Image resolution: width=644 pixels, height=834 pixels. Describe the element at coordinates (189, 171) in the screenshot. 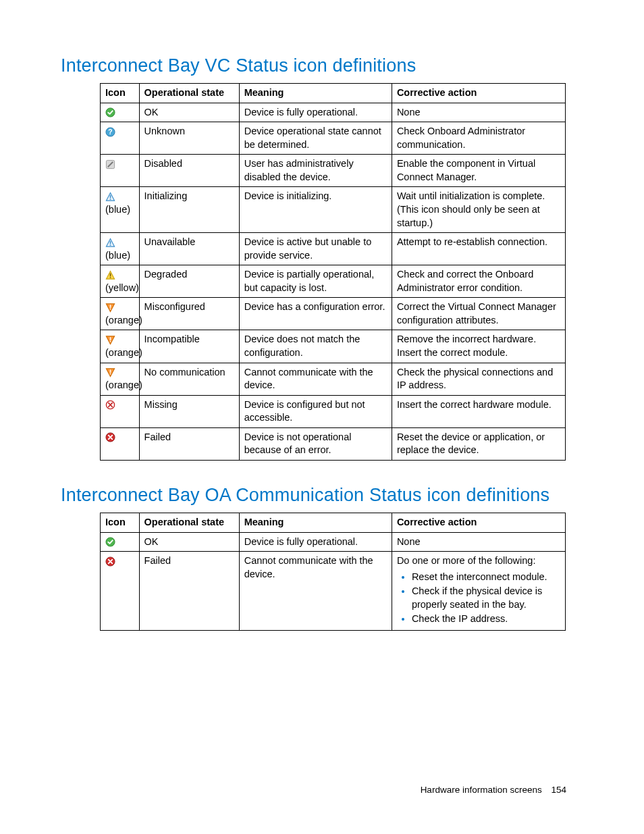

I see `cell-state: Disabled` at that location.